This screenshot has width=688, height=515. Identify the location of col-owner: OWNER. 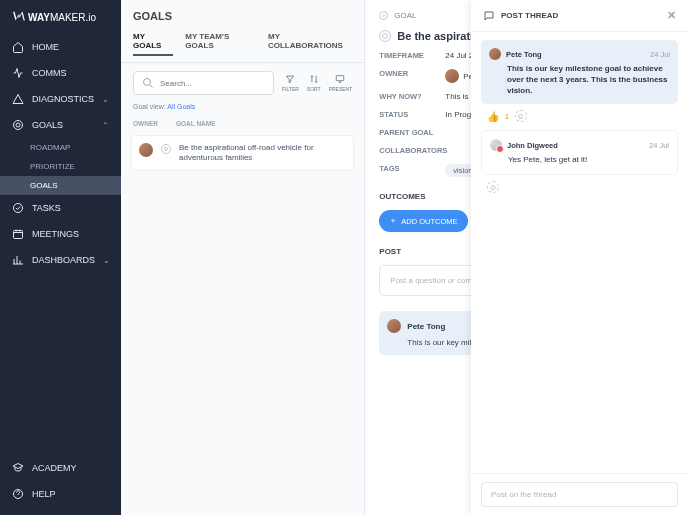
(146, 124).